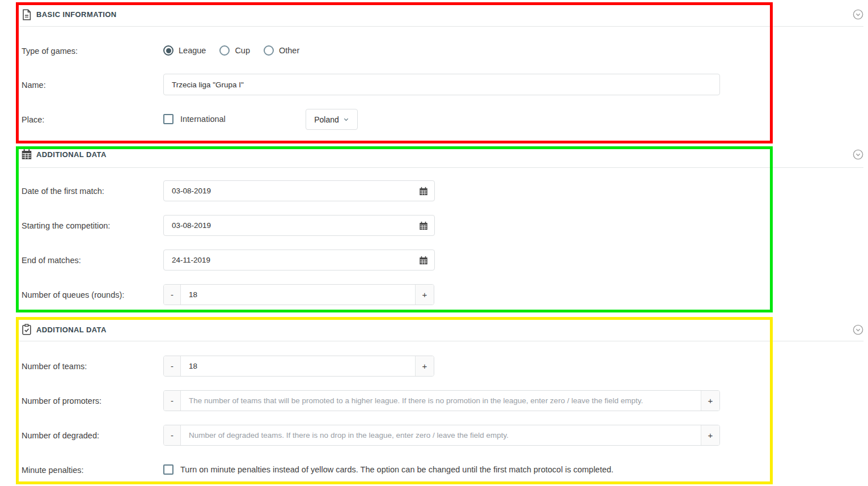  Describe the element at coordinates (77, 15) in the screenshot. I see `section-title-basic-information: BASIC INFORMATION` at that location.